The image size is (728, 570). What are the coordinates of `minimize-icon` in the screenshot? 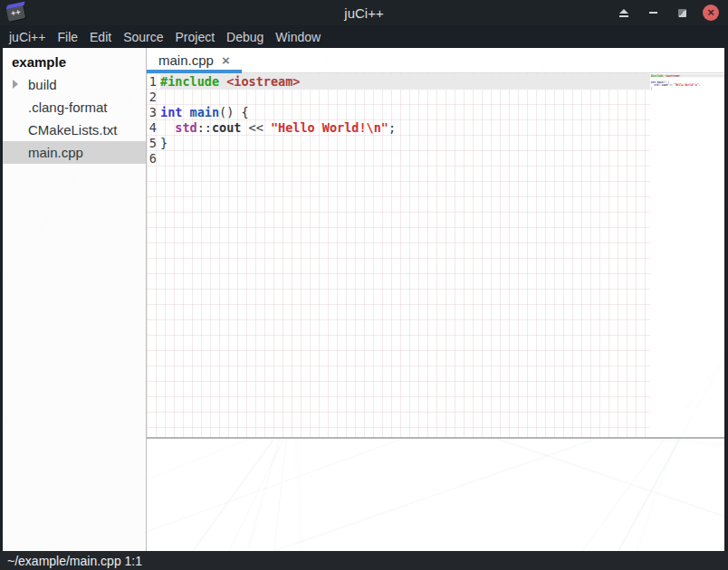 It's located at (654, 13).